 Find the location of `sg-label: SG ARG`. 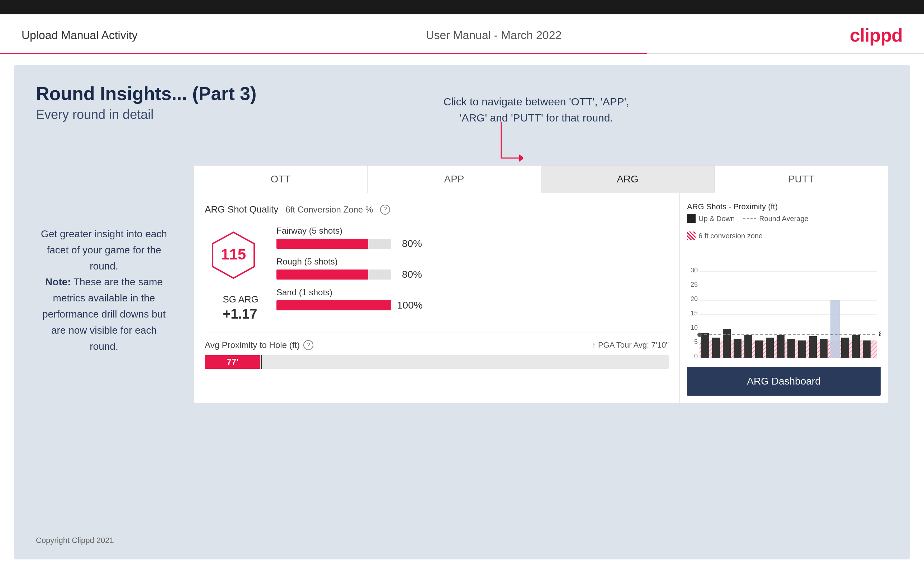

sg-label: SG ARG is located at coordinates (241, 299).